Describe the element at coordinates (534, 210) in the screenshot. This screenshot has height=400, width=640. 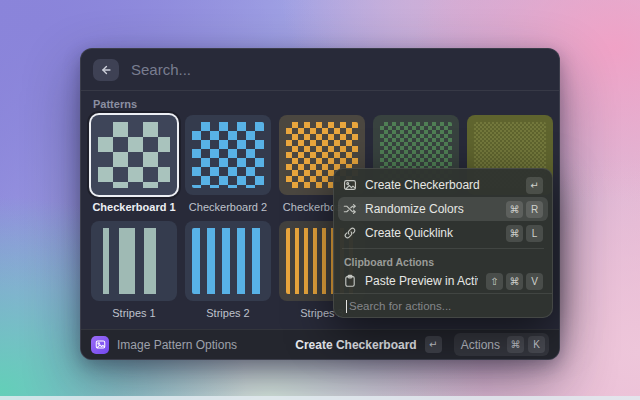
I see `key-badge: R` at that location.